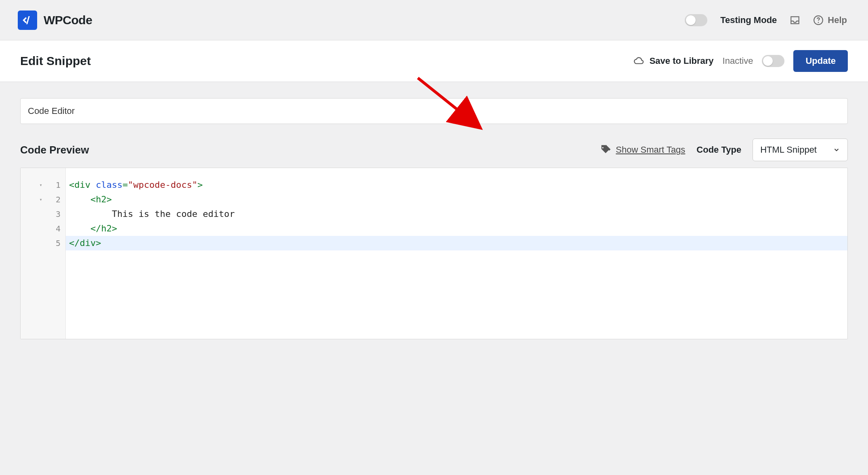  I want to click on top-actions: Testing Mode Help, so click(766, 20).